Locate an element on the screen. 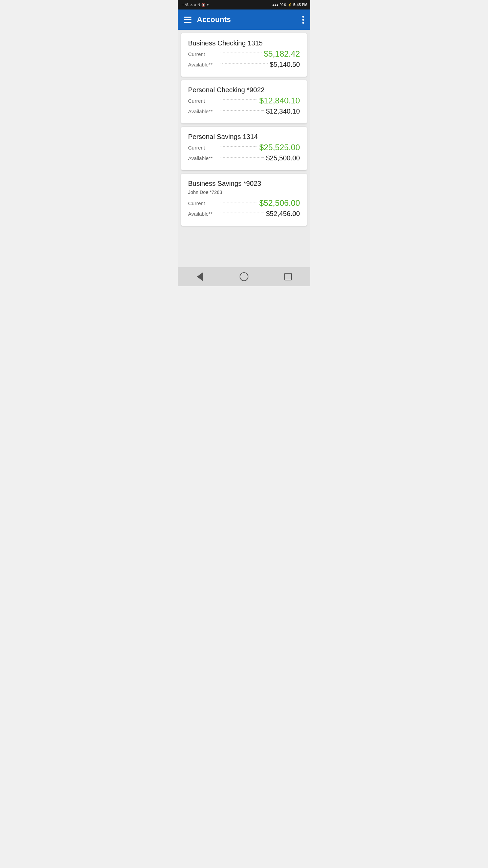 This screenshot has height=868, width=488. warning-icon: ⚠ is located at coordinates (191, 5).